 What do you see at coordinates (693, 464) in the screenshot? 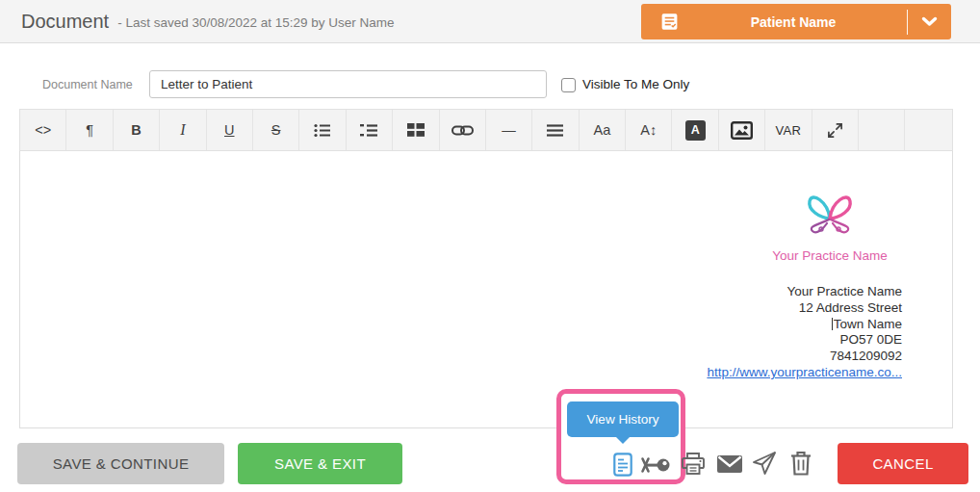
I see `printer-icon` at bounding box center [693, 464].